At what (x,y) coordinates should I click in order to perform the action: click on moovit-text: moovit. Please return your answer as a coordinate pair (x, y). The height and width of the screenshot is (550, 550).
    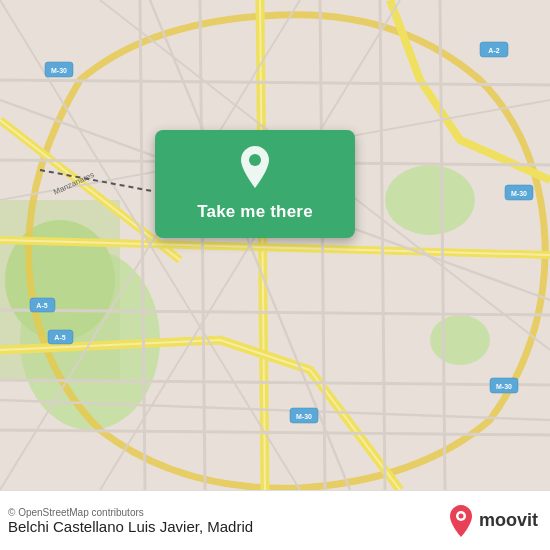
    Looking at the image, I should click on (508, 520).